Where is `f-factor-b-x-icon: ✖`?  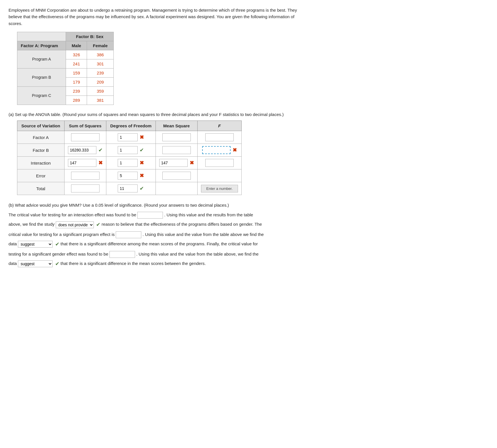
f-factor-b-x-icon: ✖ is located at coordinates (235, 150).